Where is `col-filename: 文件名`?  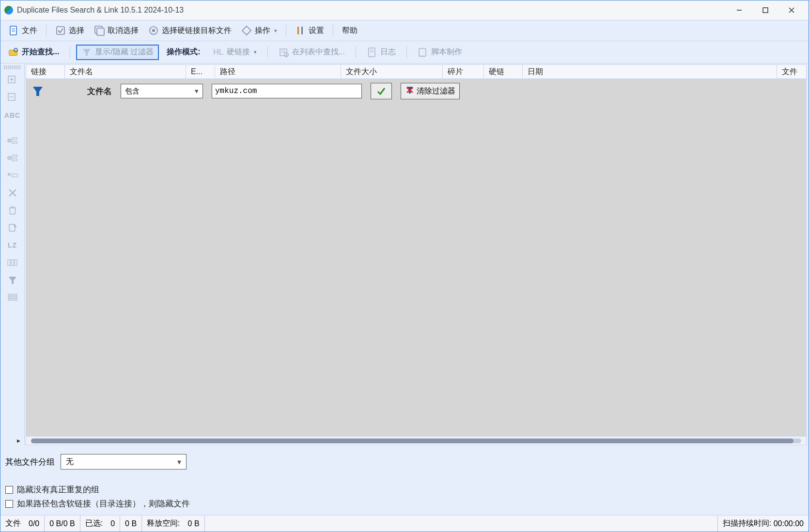
col-filename: 文件名 is located at coordinates (125, 72).